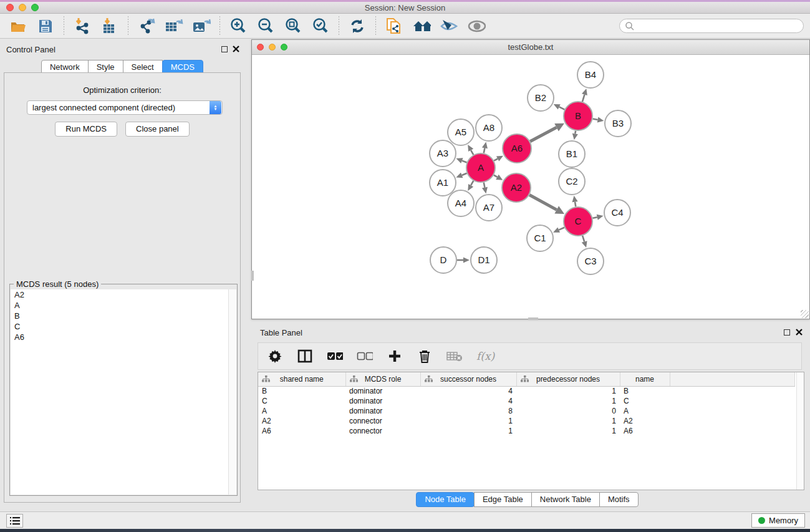  Describe the element at coordinates (46, 26) in the screenshot. I see `save-session-icon` at that location.